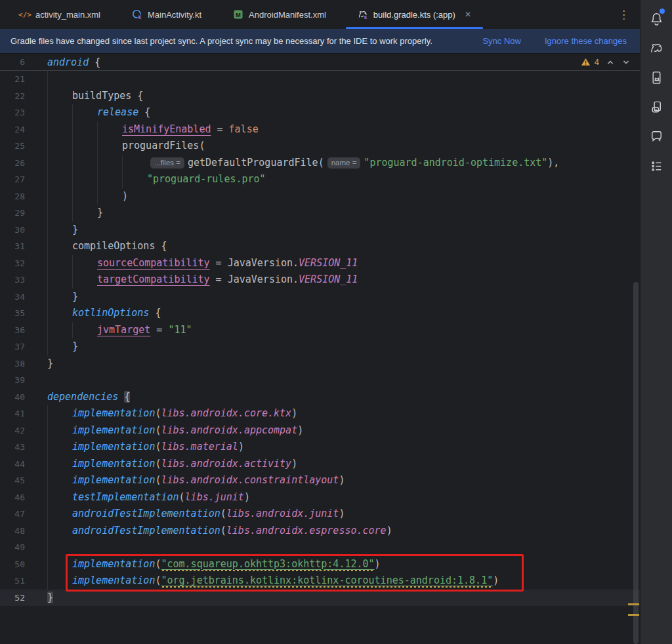 Image resolution: width=672 pixels, height=644 pixels. Describe the element at coordinates (320, 548) in the screenshot. I see `code-line: 49` at that location.